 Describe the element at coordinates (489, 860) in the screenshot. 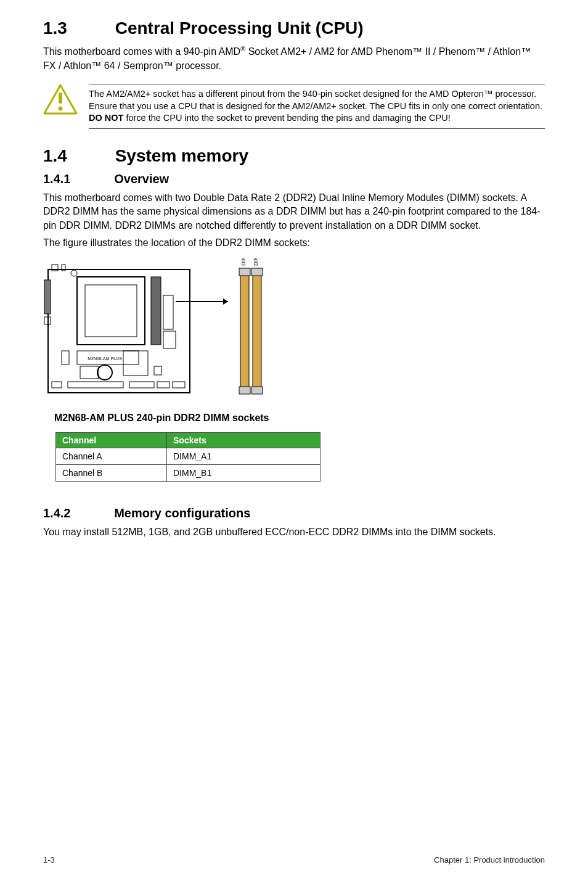

I see `footer-chapter: Chapter 1: Product introduction` at that location.